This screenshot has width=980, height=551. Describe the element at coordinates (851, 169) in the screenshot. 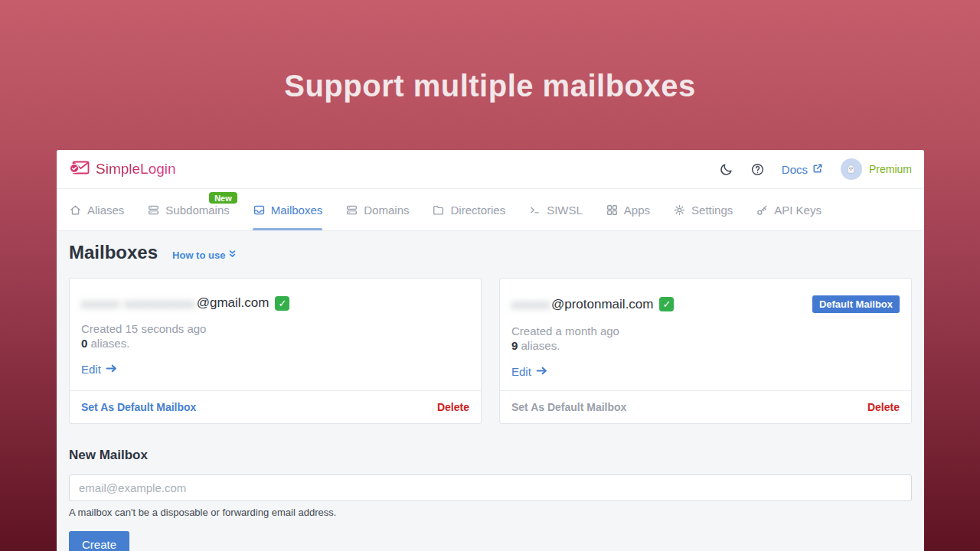

I see `ghost-avatar` at that location.